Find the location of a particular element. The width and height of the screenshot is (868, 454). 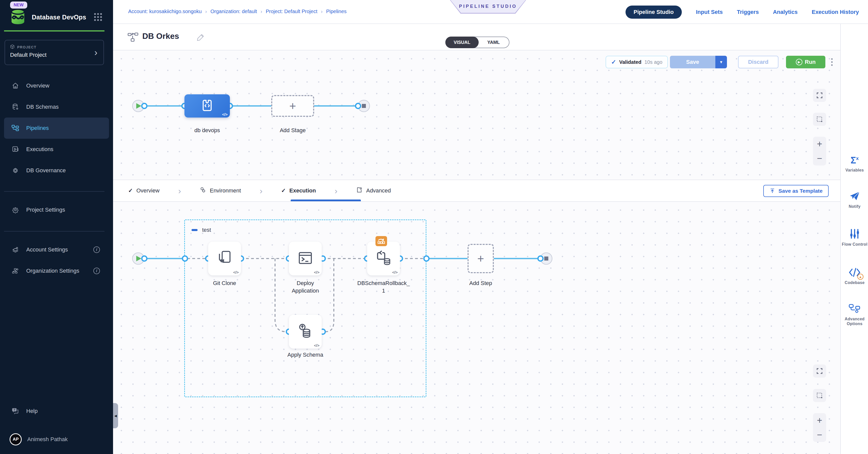

toggle-visual: VISUAL is located at coordinates (462, 42).